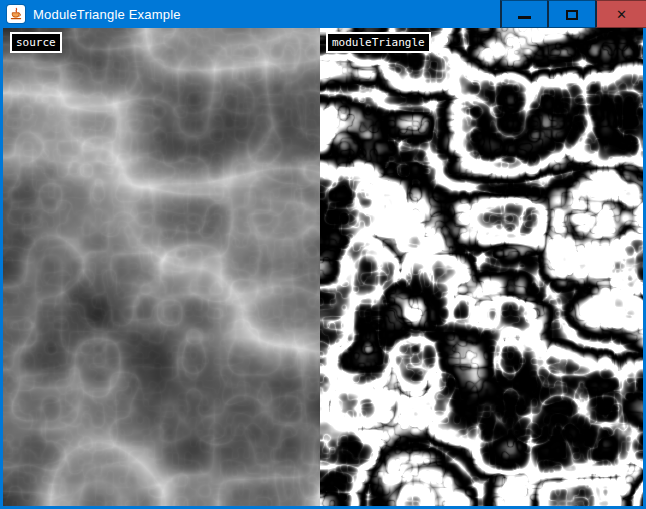 The height and width of the screenshot is (509, 646). I want to click on maximize-button, so click(571, 14).